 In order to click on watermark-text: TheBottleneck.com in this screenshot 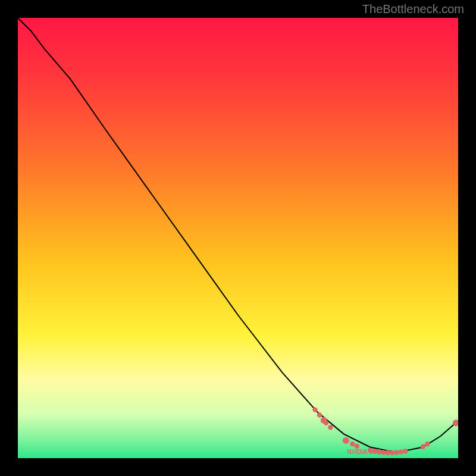, I will do `click(413, 10)`.